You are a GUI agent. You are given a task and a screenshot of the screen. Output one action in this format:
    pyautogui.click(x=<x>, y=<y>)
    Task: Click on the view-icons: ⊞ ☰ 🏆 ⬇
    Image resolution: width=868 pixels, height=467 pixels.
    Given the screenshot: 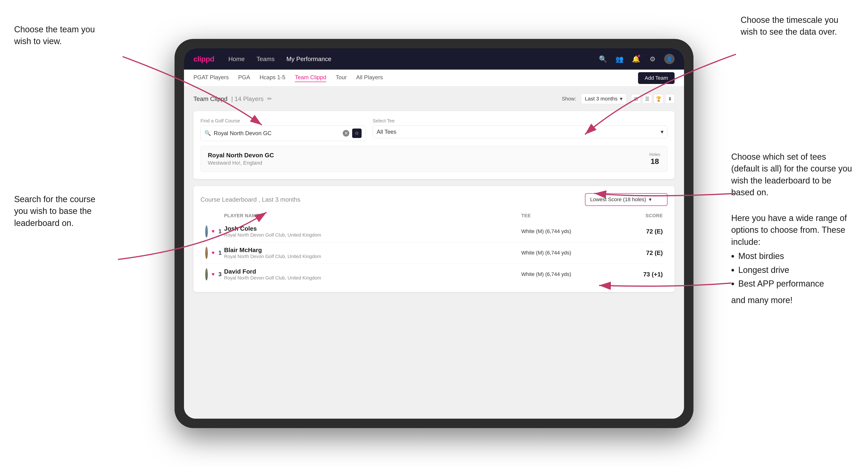 What is the action you would take?
    pyautogui.click(x=653, y=99)
    